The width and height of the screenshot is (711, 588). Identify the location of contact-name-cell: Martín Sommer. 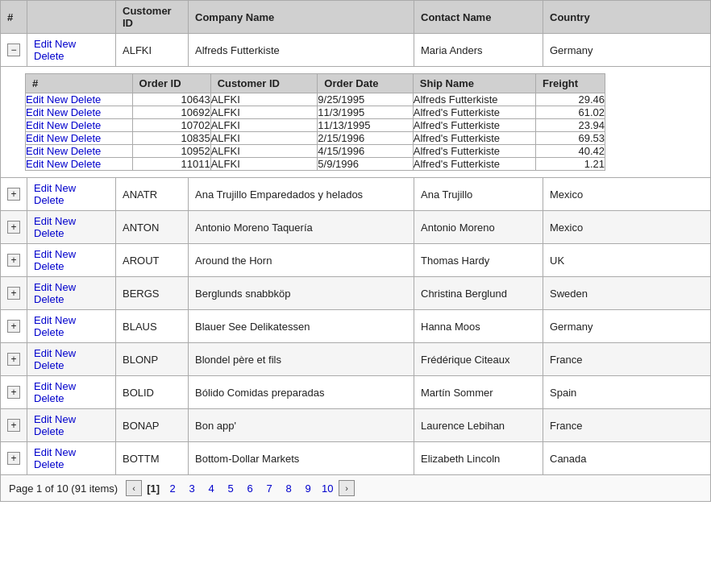
(479, 393).